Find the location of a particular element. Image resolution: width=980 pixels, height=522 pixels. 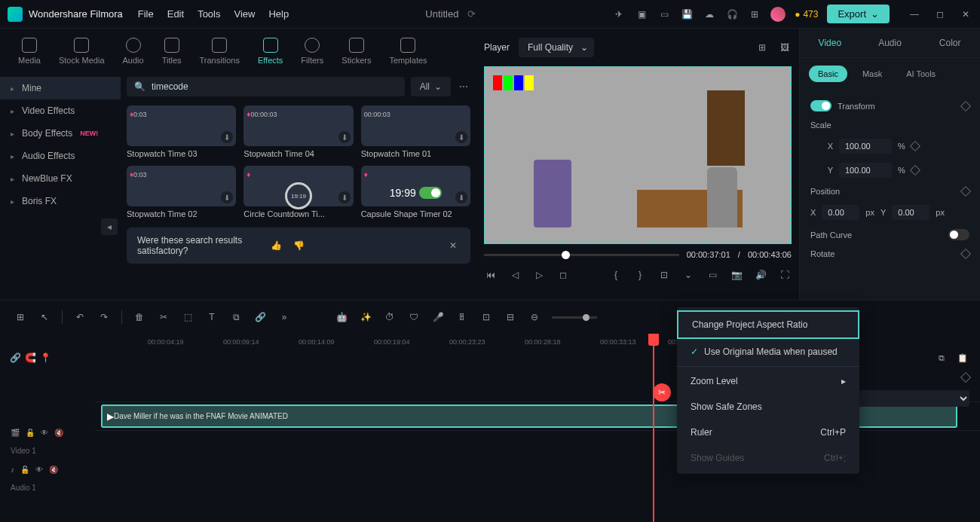

magnet-icon: 🧲 is located at coordinates (30, 358).